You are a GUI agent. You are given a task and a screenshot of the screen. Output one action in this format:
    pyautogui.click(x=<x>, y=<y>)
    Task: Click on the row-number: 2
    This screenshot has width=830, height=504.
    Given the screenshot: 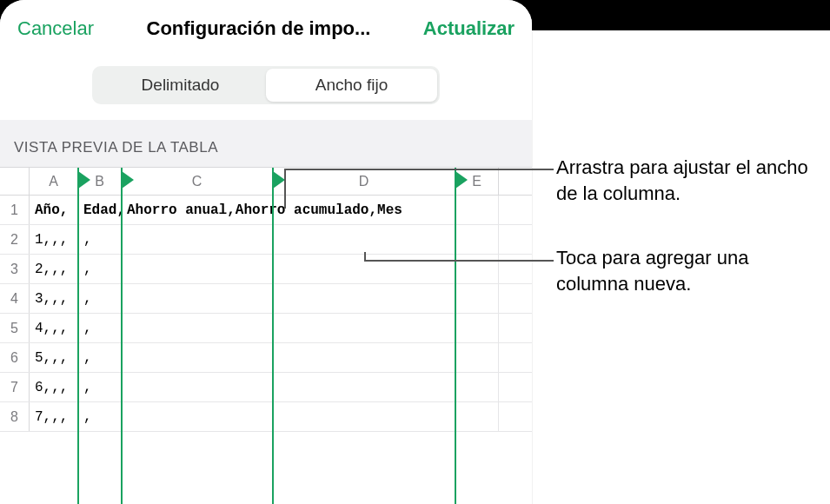 What is the action you would take?
    pyautogui.click(x=15, y=240)
    